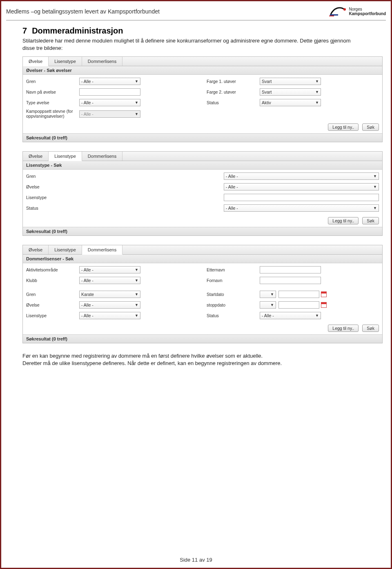 This screenshot has height=569, width=392. What do you see at coordinates (110, 270) in the screenshot?
I see `select-aktivitet: - Alle -▼` at bounding box center [110, 270].